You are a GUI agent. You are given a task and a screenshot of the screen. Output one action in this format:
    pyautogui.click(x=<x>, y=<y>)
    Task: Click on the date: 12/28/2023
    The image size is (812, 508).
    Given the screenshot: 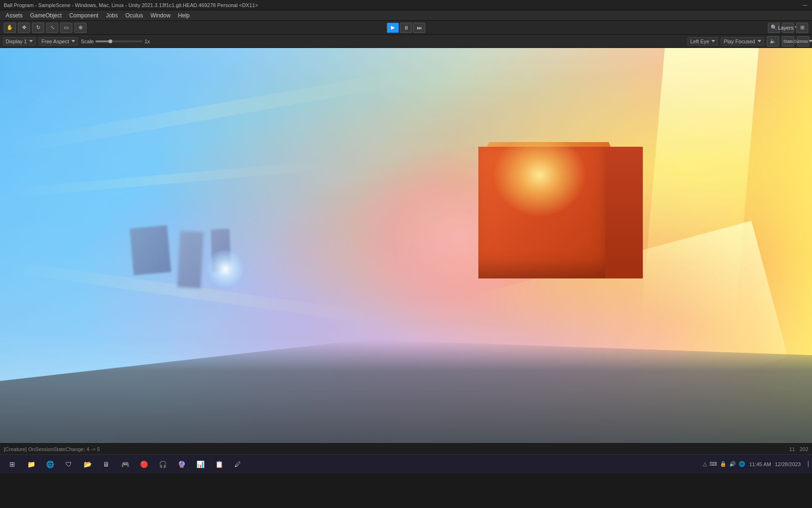 What is the action you would take?
    pyautogui.click(x=788, y=464)
    